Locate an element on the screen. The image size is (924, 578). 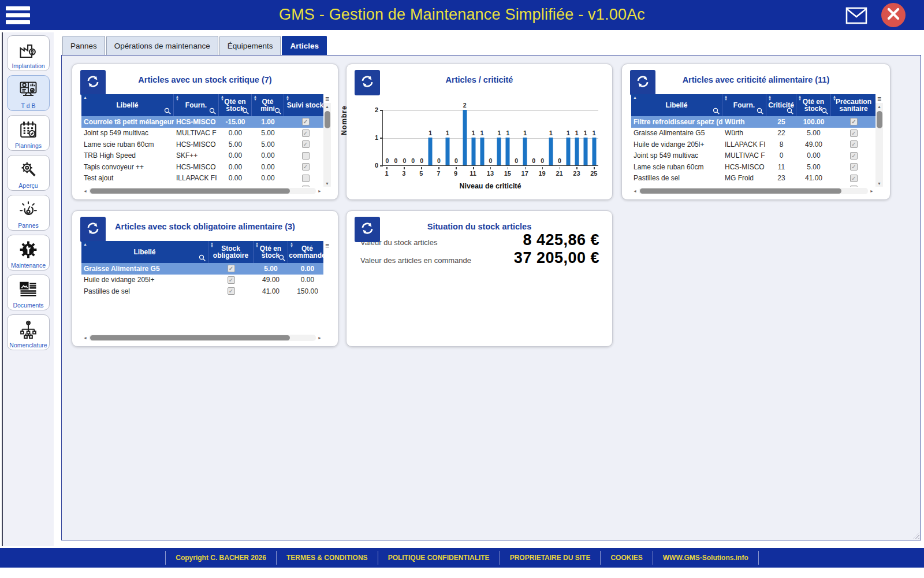
table-row: Graisse Alimentaire G5✓5.000.00 is located at coordinates (202, 269).